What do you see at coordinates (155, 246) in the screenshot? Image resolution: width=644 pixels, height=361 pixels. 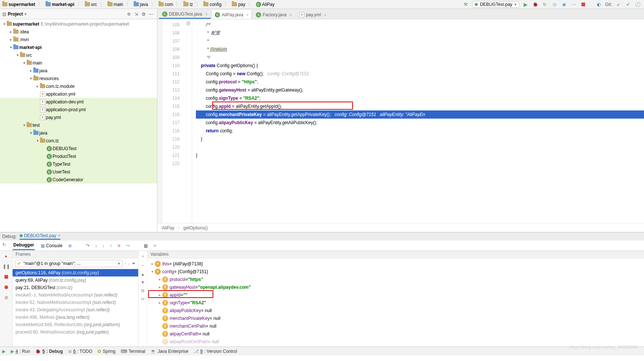 I see `trace-icon: ≋` at bounding box center [155, 246].